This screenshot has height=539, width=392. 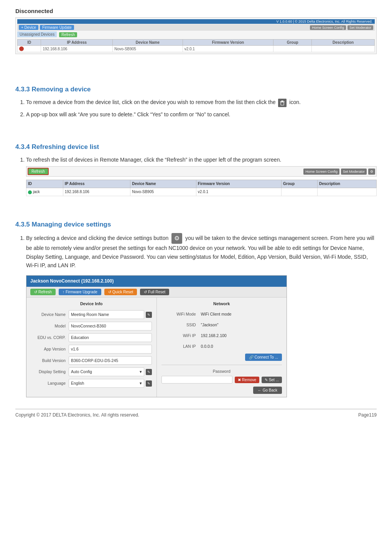 I want to click on section-433-heading: 4.3.3 Removing a device, so click(x=196, y=89).